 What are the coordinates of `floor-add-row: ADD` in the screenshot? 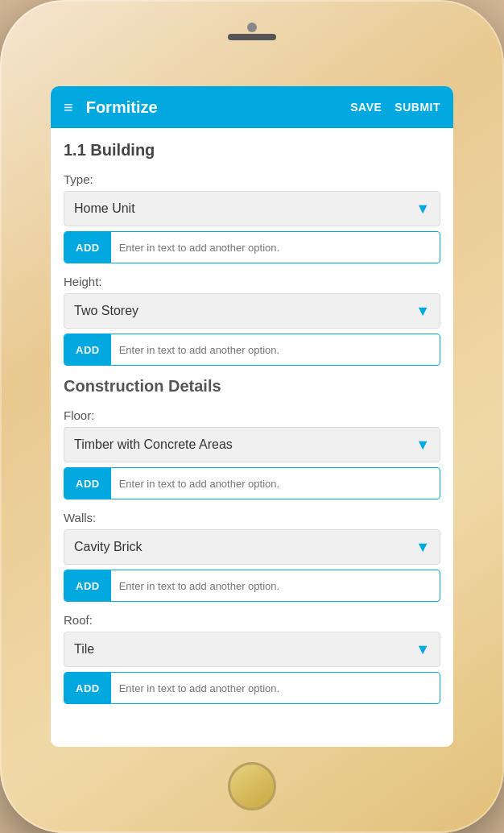 It's located at (252, 483).